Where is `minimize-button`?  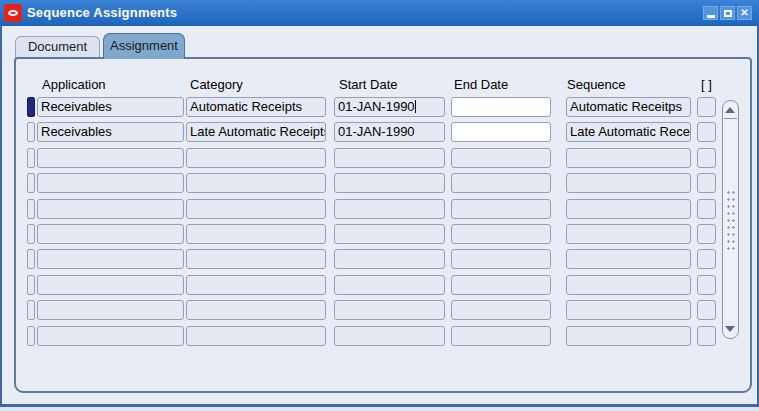 minimize-button is located at coordinates (710, 13).